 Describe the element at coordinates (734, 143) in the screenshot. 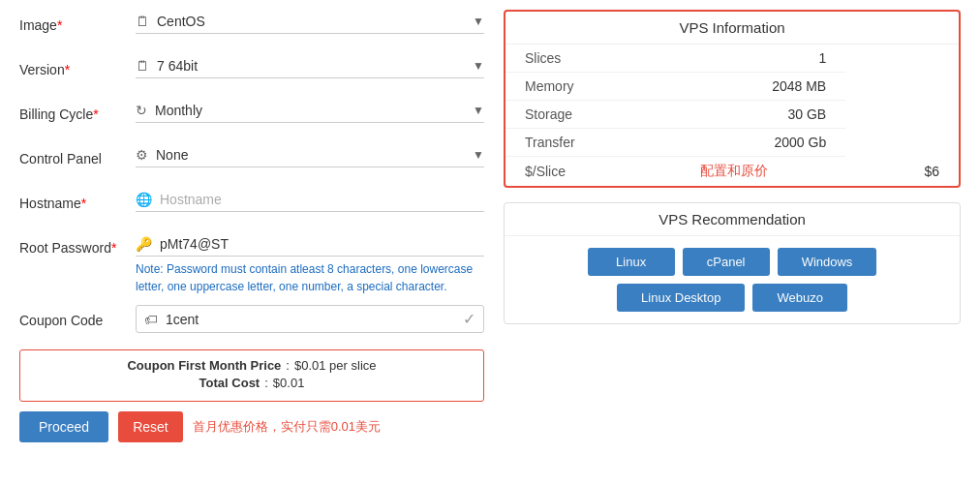

I see `vps-transfer-value: 2000 Gb` at that location.